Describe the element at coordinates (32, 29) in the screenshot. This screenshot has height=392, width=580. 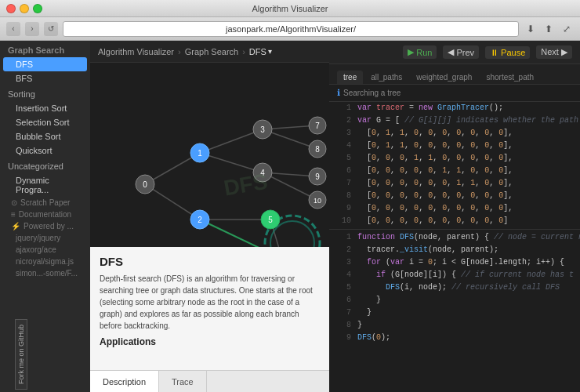
I see `forward-button: ›` at that location.